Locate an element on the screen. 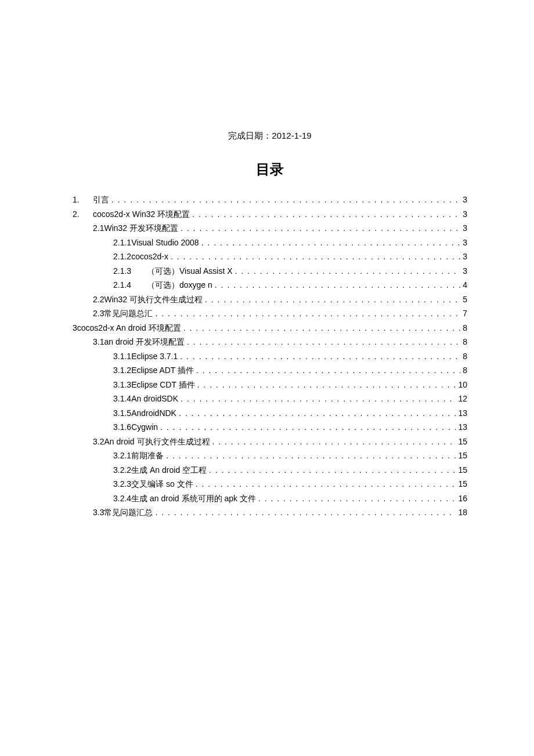  toc-entry: 3.2 An droid 可执行文件生成过程. . . . . . . . . … is located at coordinates (270, 442).